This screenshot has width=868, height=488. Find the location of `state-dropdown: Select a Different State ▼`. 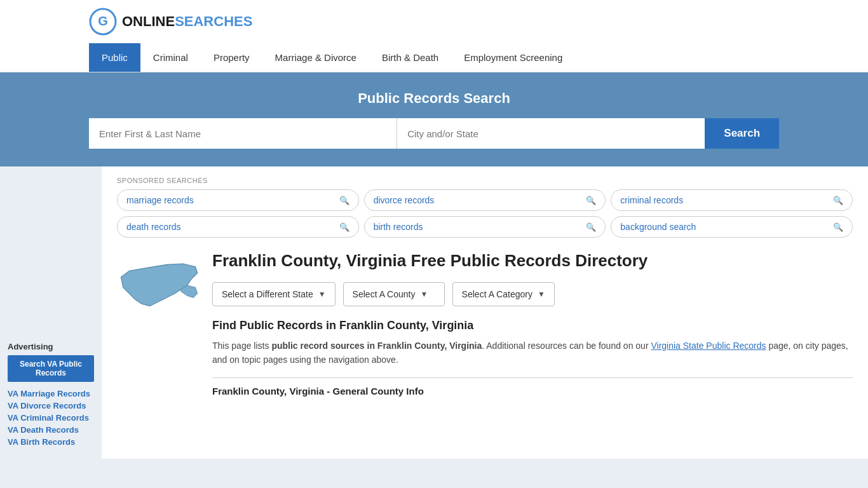

state-dropdown: Select a Different State ▼ is located at coordinates (274, 294).